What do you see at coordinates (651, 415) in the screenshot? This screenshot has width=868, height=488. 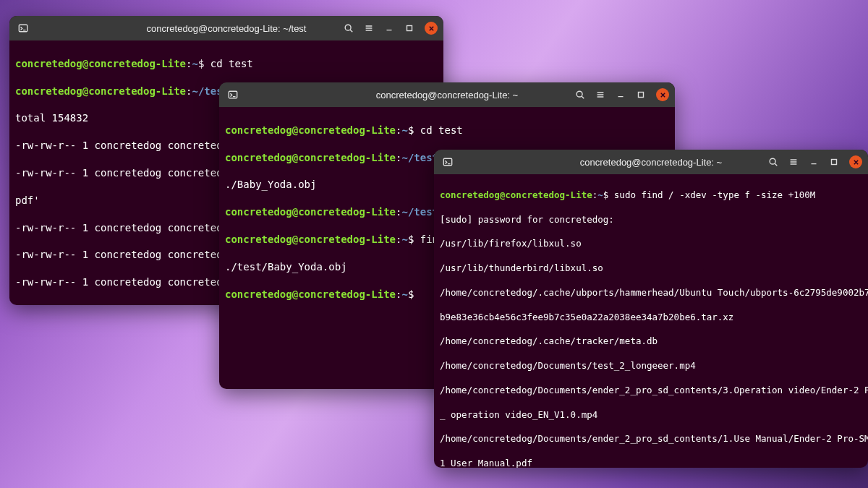 I see `output-line: _ operation video_EN_V1.0.mp4` at bounding box center [651, 415].